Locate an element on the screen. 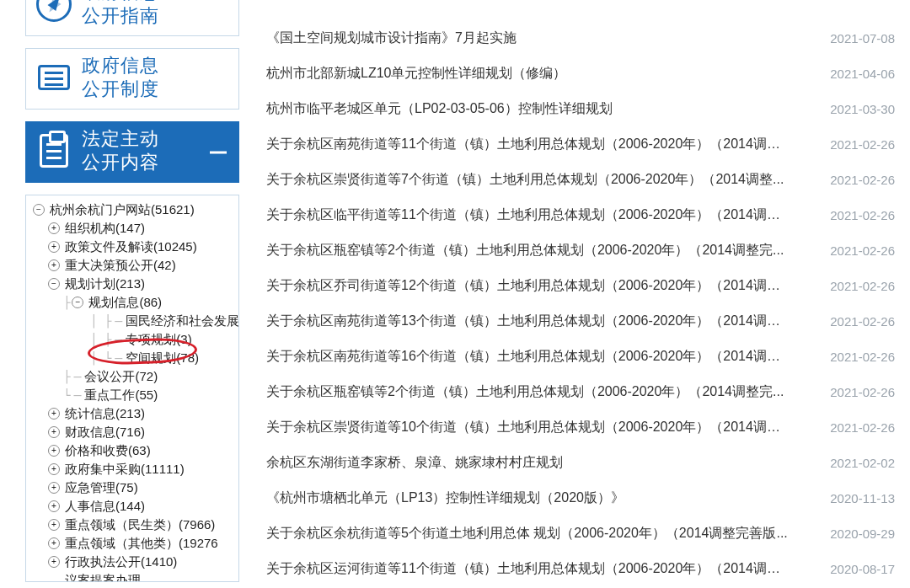 The width and height of the screenshot is (910, 588). article-date: 2021-07-08 is located at coordinates (863, 39).